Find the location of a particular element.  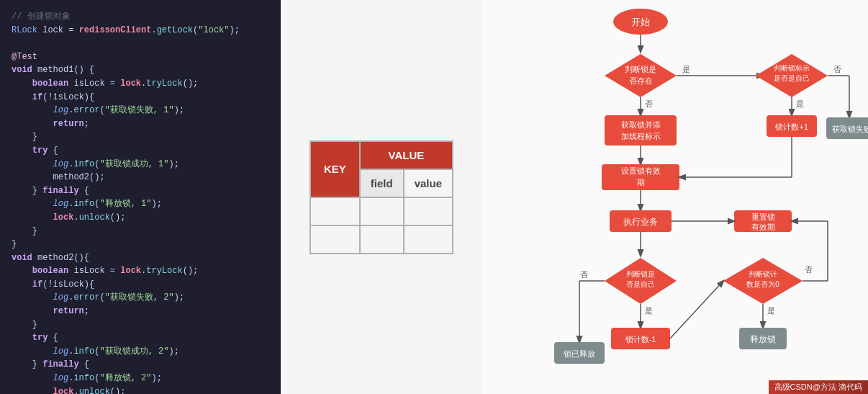

code-line-27: } finally { is located at coordinates (140, 364).